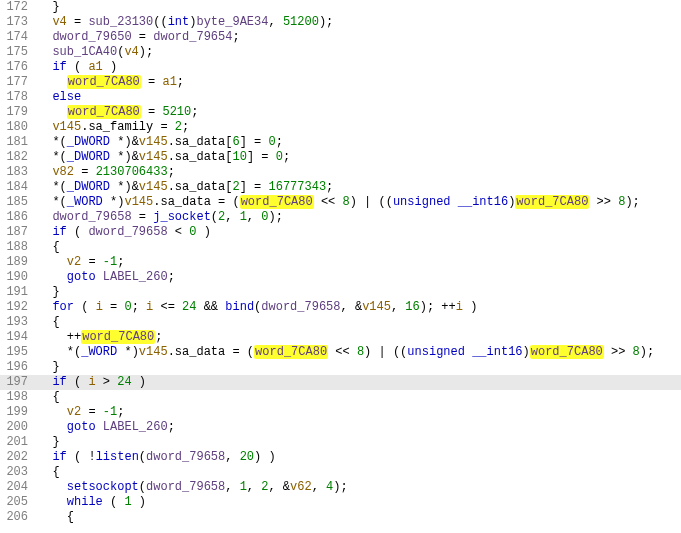  Describe the element at coordinates (340, 112) in the screenshot. I see `code-line: 179 word_7CA80 = 5210;` at that location.